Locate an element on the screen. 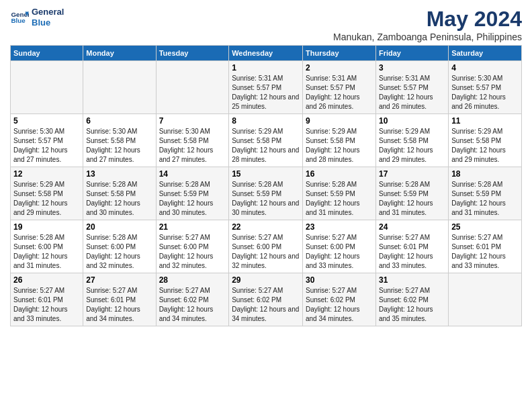  calendar-week-row: 19Sunrise: 5:28 AM Sunset: 6:00 PM Dayli… is located at coordinates (266, 247).